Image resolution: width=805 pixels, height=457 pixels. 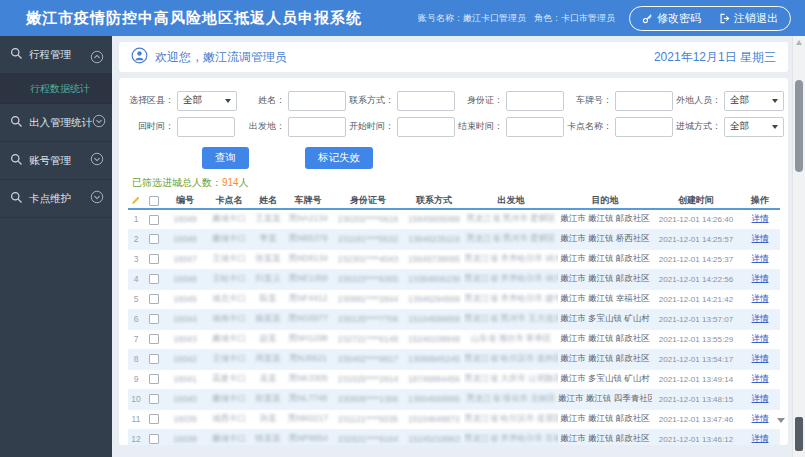 What do you see at coordinates (56, 123) in the screenshot?
I see `sidebar-item: 出入管理统计` at bounding box center [56, 123].